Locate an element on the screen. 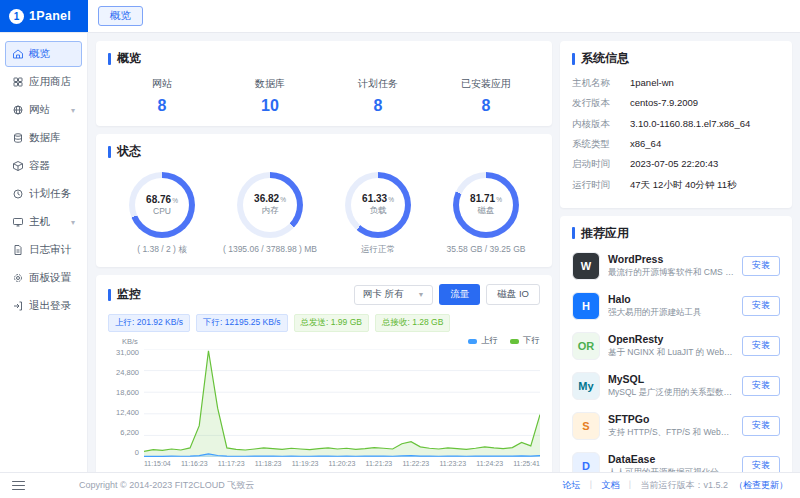 This screenshot has width=800, height=498. sidebar-item: 主机 ▾ is located at coordinates (44, 222).